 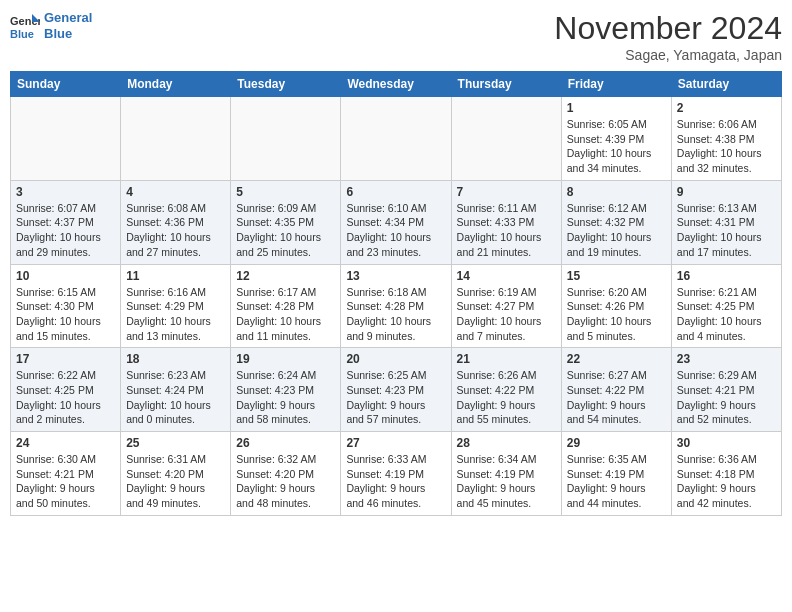 I want to click on day-number: 26, so click(x=286, y=443).